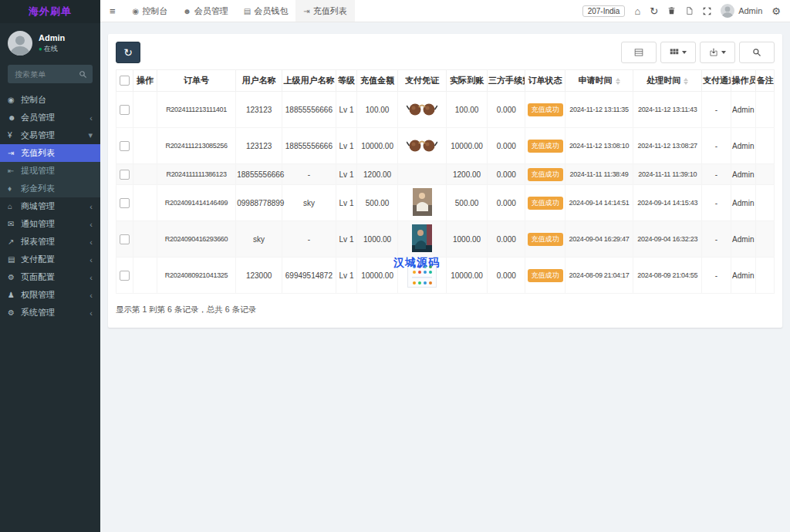 The width and height of the screenshot is (790, 532). Describe the element at coordinates (346, 109) in the screenshot. I see `cell-level: Lv 1` at that location.